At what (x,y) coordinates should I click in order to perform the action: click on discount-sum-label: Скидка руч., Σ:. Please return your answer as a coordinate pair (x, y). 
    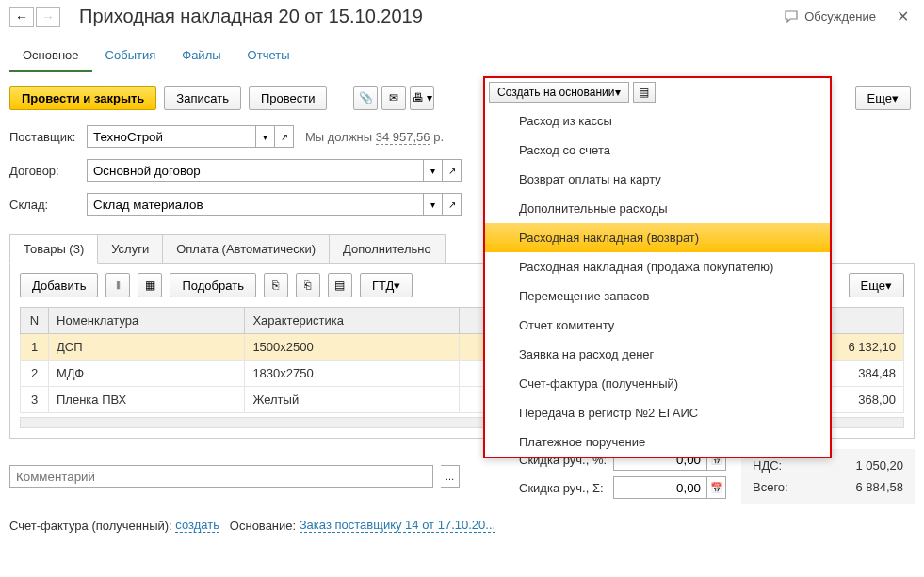
    Looking at the image, I should click on (566, 488).